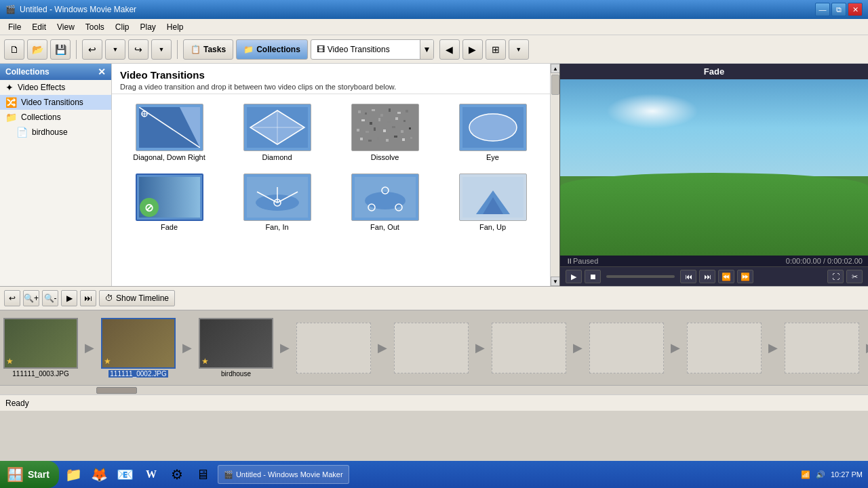 This screenshot has height=488, width=868. What do you see at coordinates (555, 175) in the screenshot?
I see `content-scrollbar: ▲ ▼` at bounding box center [555, 175].